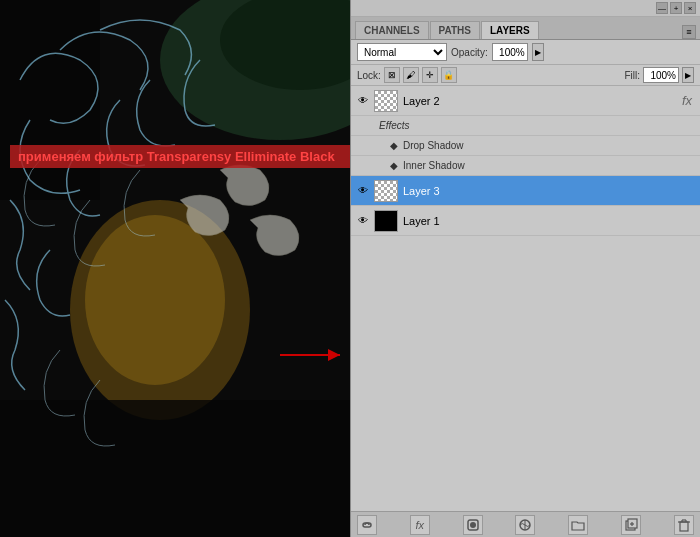 Image resolution: width=700 pixels, height=537 pixels. I want to click on layer-thumbnail-layer1, so click(386, 221).